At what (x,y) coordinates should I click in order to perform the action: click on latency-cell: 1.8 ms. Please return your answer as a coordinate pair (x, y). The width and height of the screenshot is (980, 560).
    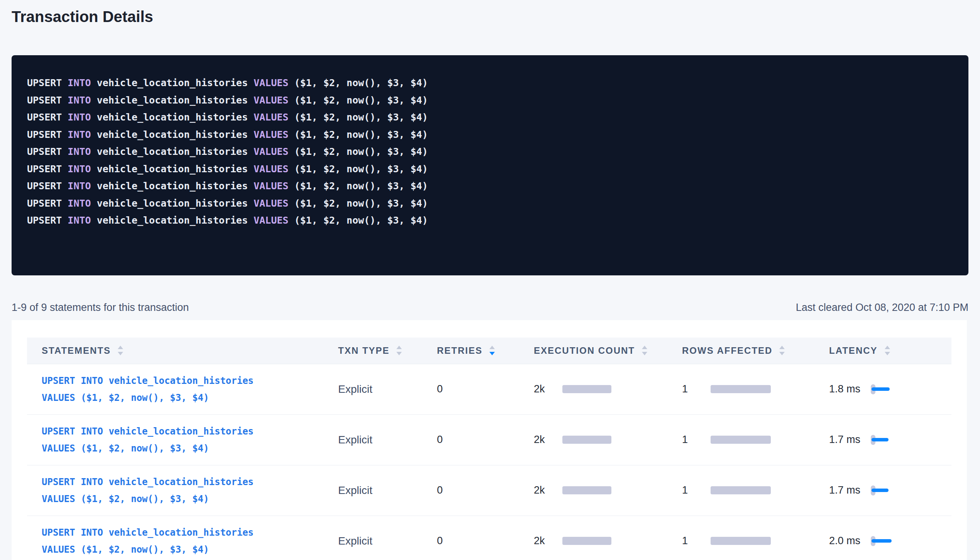
    Looking at the image, I should click on (885, 389).